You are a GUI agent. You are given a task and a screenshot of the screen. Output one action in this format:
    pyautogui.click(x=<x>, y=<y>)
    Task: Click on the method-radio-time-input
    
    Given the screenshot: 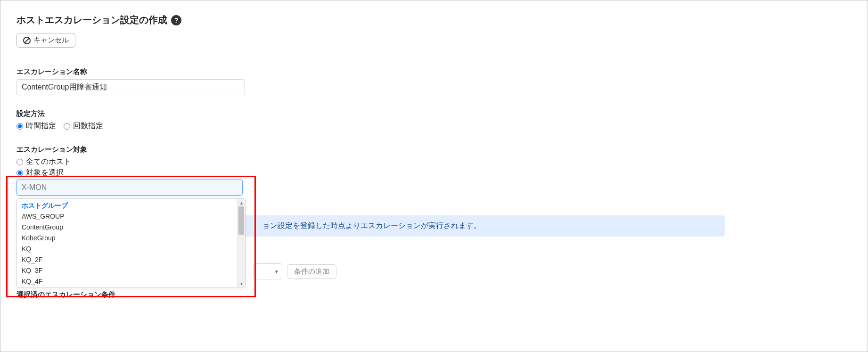 What is the action you would take?
    pyautogui.click(x=20, y=126)
    